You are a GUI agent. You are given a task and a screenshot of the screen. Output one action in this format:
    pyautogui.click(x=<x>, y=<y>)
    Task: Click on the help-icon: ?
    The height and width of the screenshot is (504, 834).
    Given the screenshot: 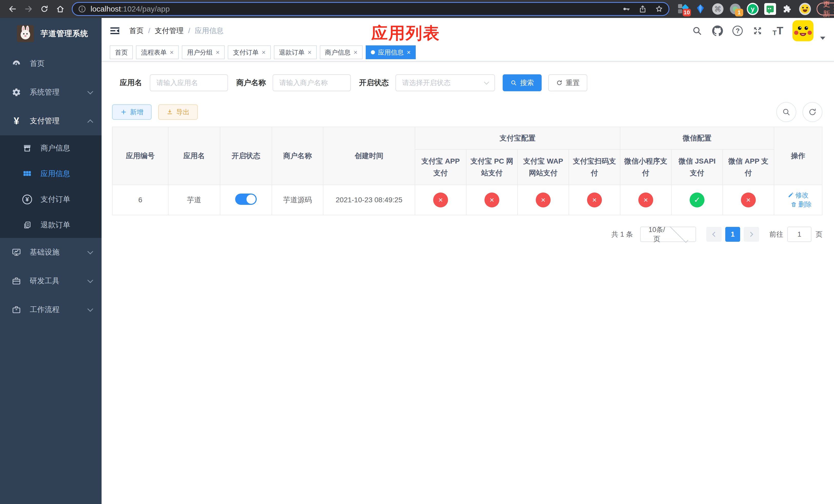 What is the action you would take?
    pyautogui.click(x=738, y=31)
    